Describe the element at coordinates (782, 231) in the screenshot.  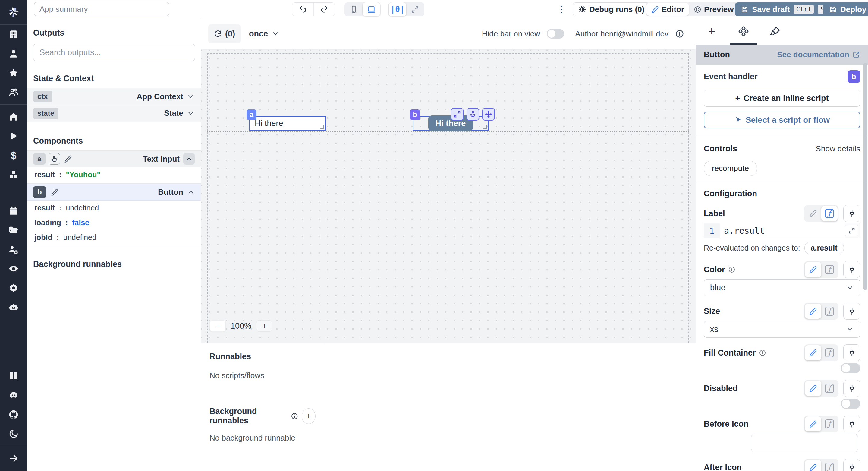
I see `label-code-value: a.result` at that location.